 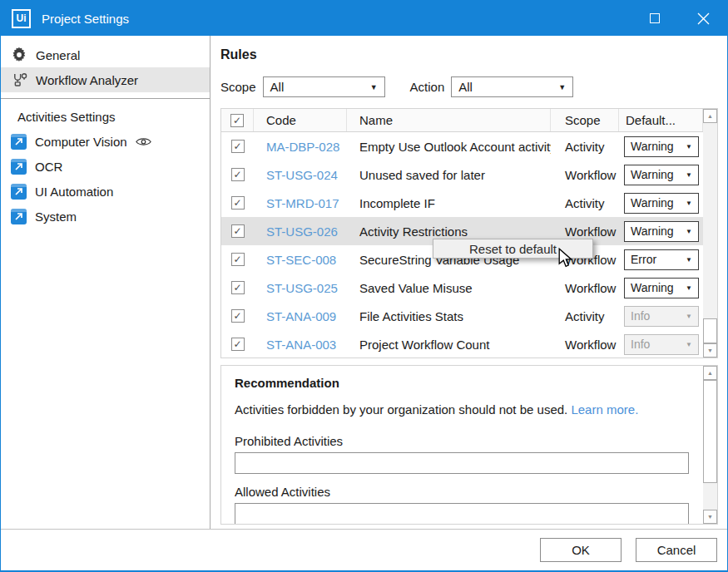 What do you see at coordinates (105, 166) in the screenshot?
I see `sidebar-item-ocr: OCR` at bounding box center [105, 166].